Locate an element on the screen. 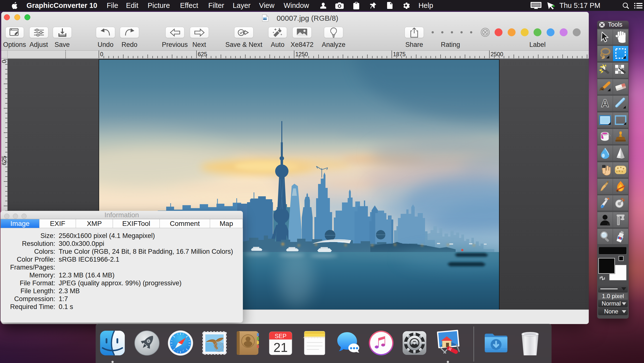 The height and width of the screenshot is (363, 644). svg-text: SEP is located at coordinates (280, 336).